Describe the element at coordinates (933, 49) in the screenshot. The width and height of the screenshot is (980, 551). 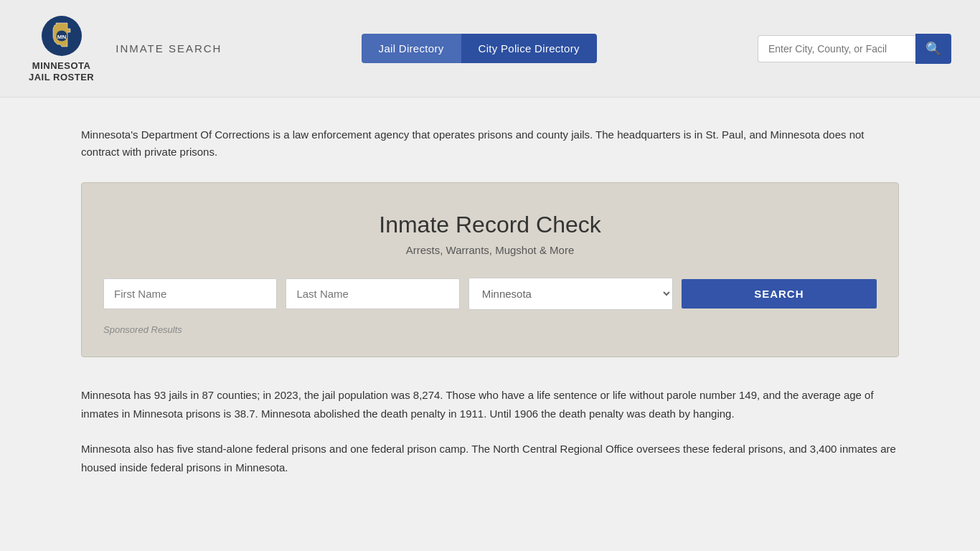
I see `search-icon: 🔍` at that location.